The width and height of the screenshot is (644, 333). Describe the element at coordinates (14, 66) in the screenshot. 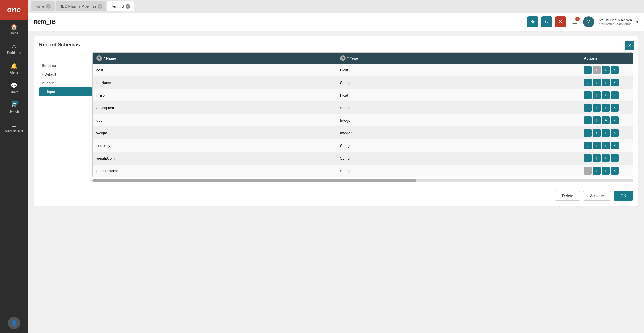

I see `bell-icon: 🔔` at that location.